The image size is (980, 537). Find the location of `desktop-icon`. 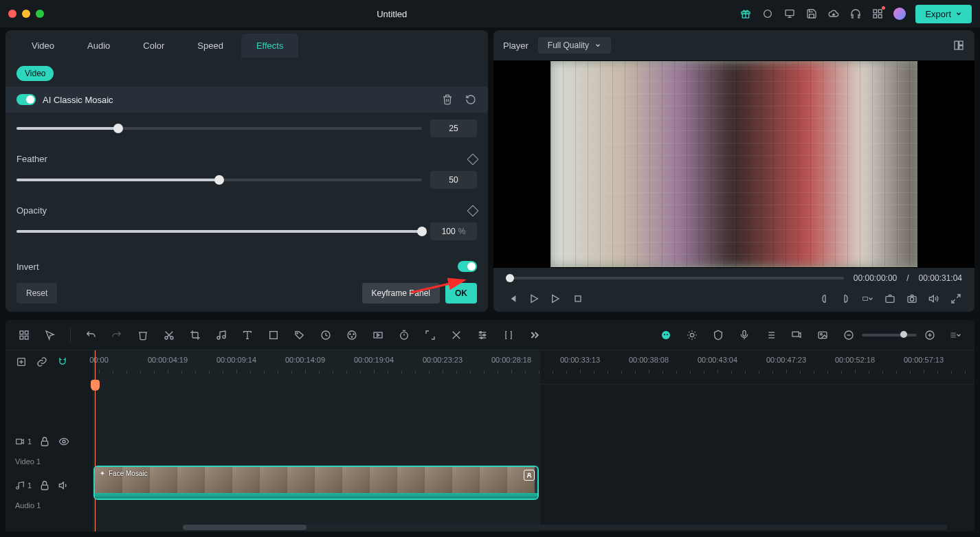

desktop-icon is located at coordinates (790, 14).